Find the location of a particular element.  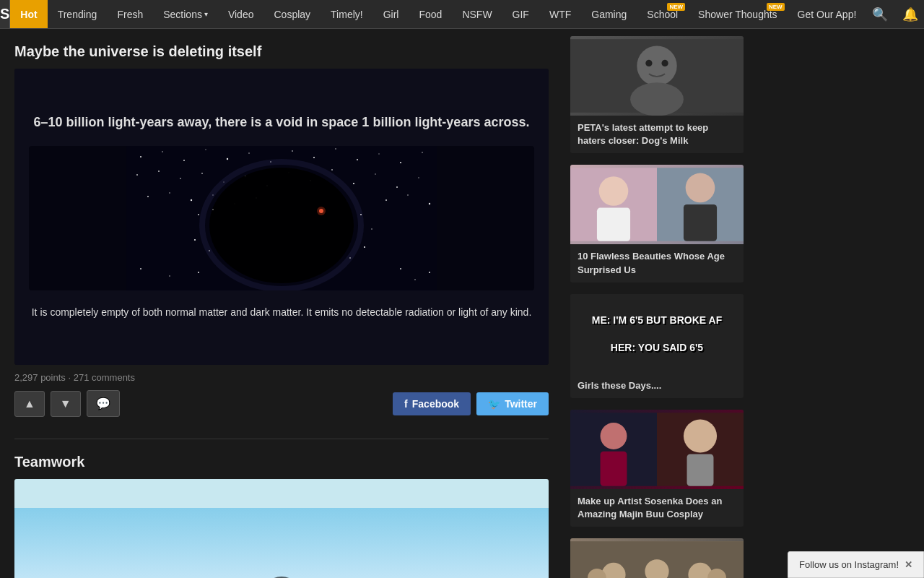

nav-item-shower-thoughts: Shower Thoughts NEW is located at coordinates (738, 14).